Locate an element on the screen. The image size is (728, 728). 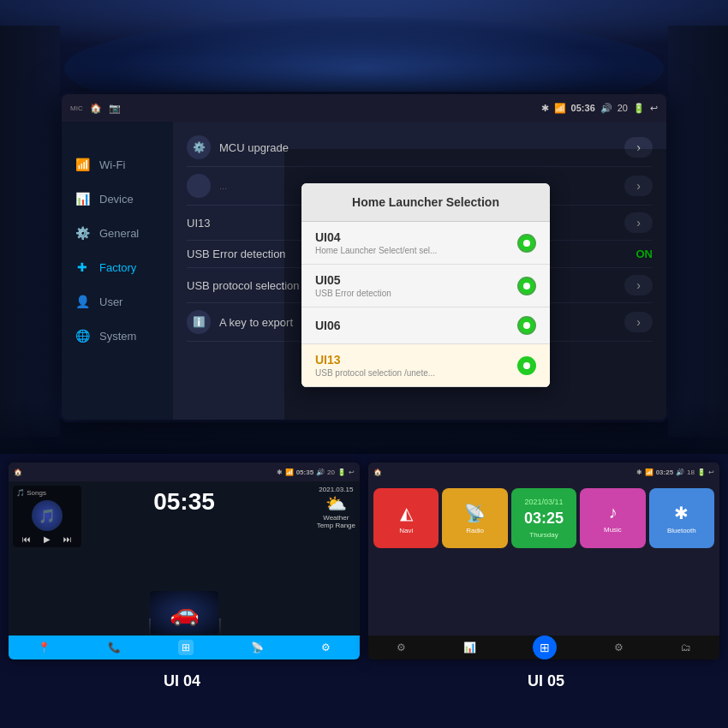
ui13-left: UI13 is located at coordinates (199, 223).